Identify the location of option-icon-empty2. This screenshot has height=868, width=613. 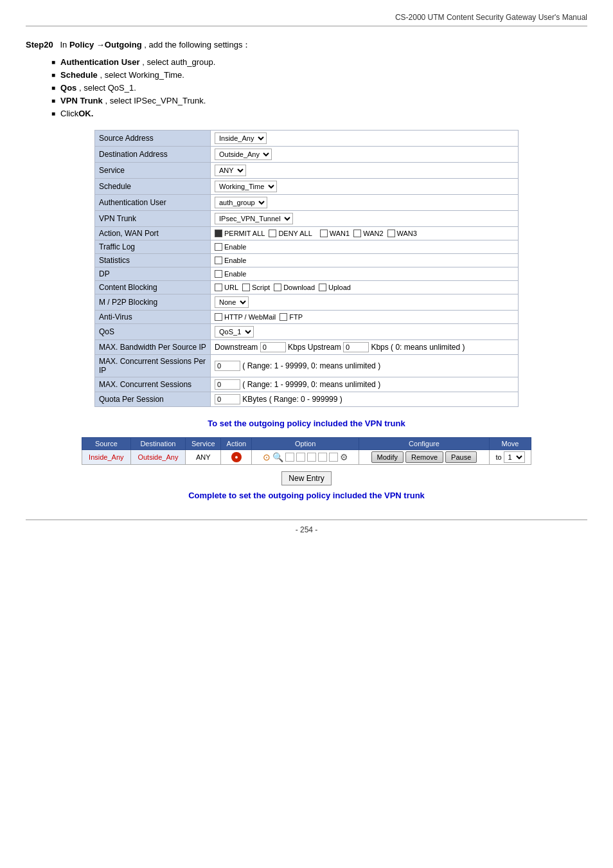
(301, 457).